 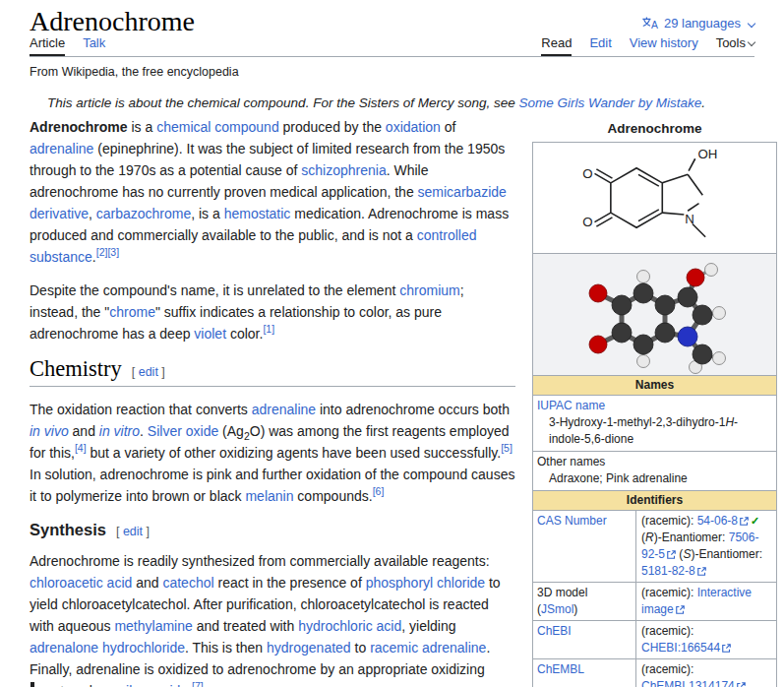 What do you see at coordinates (379, 491) in the screenshot?
I see `reference-link: [6]` at bounding box center [379, 491].